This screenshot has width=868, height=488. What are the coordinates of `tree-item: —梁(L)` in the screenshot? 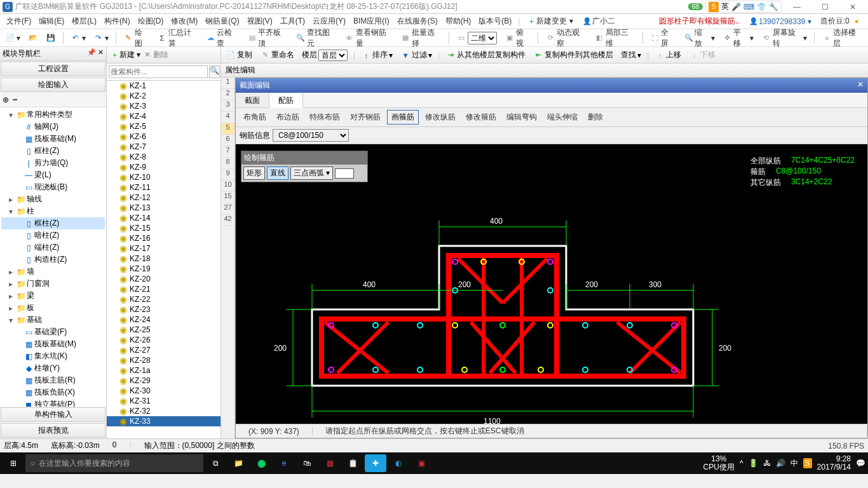 It's located at (53, 175).